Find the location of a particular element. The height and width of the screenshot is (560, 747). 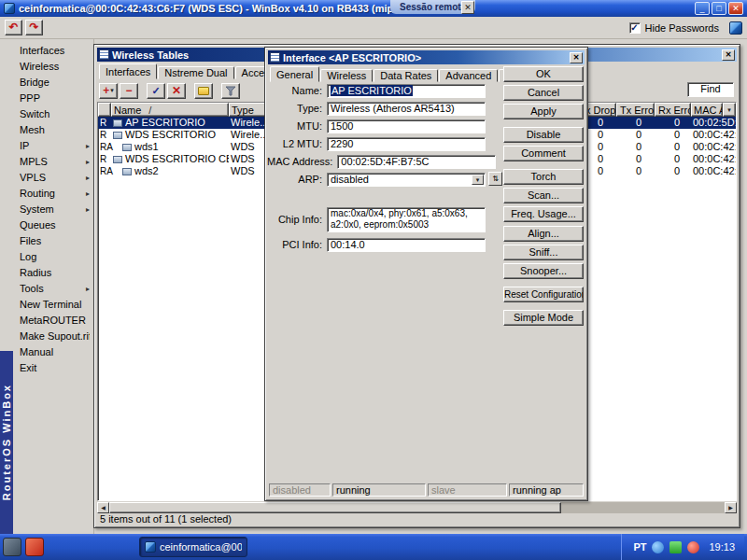

remote-window-titlebar: ceinformatica@00:0C:42:43:C6:F7 (WDS ESC… is located at coordinates (374, 8).